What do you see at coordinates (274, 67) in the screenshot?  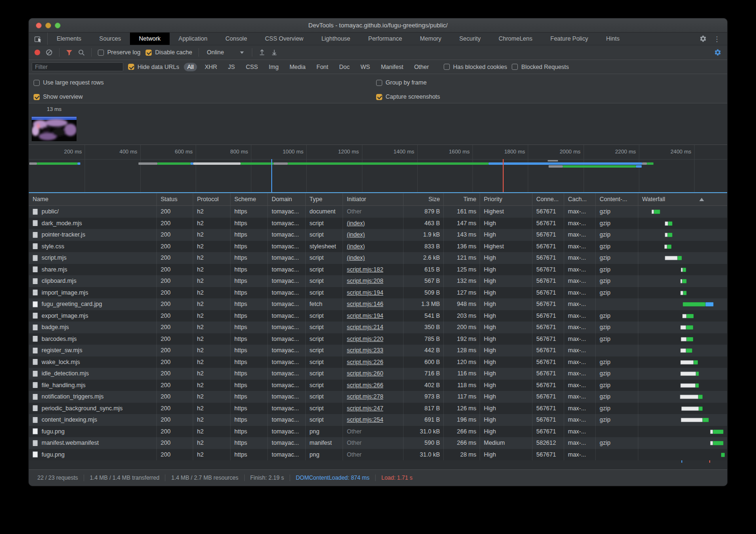 I see `filter-type-img: Img` at bounding box center [274, 67].